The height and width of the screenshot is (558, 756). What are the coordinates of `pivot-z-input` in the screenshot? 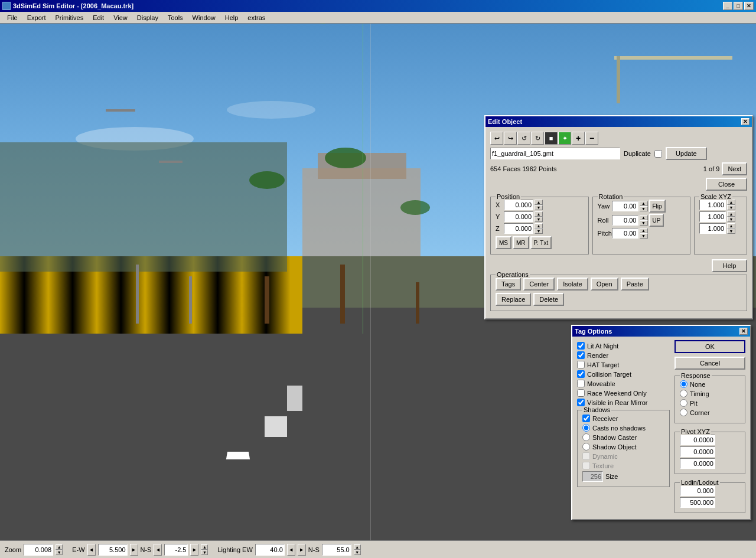 It's located at (698, 464).